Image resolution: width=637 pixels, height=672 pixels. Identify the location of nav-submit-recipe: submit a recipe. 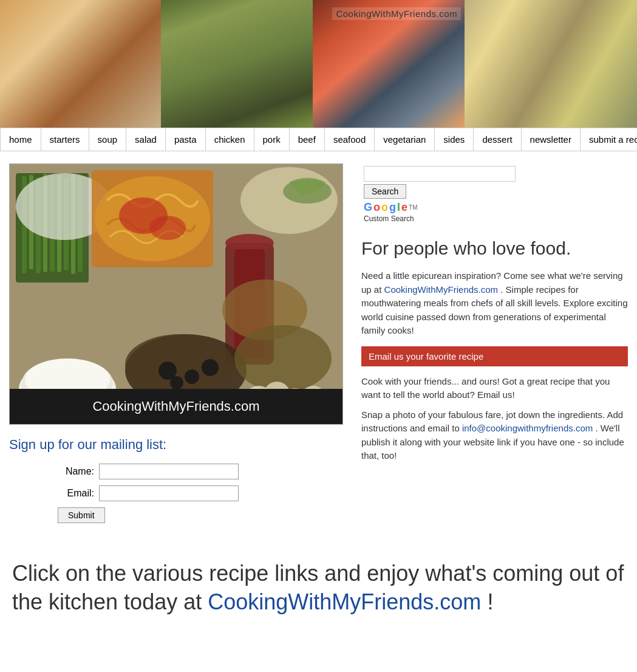
(608, 140).